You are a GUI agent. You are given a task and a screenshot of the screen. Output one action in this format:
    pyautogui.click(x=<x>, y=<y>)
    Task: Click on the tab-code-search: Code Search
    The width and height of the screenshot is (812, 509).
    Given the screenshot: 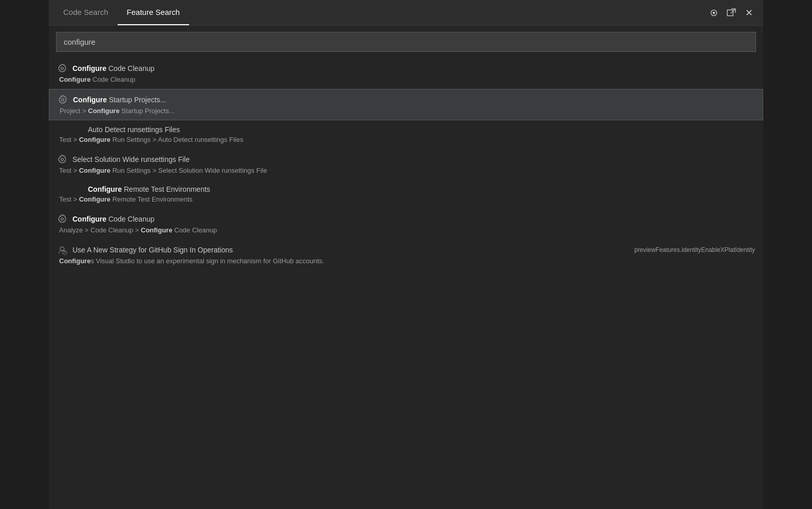 What is the action you would take?
    pyautogui.click(x=86, y=12)
    